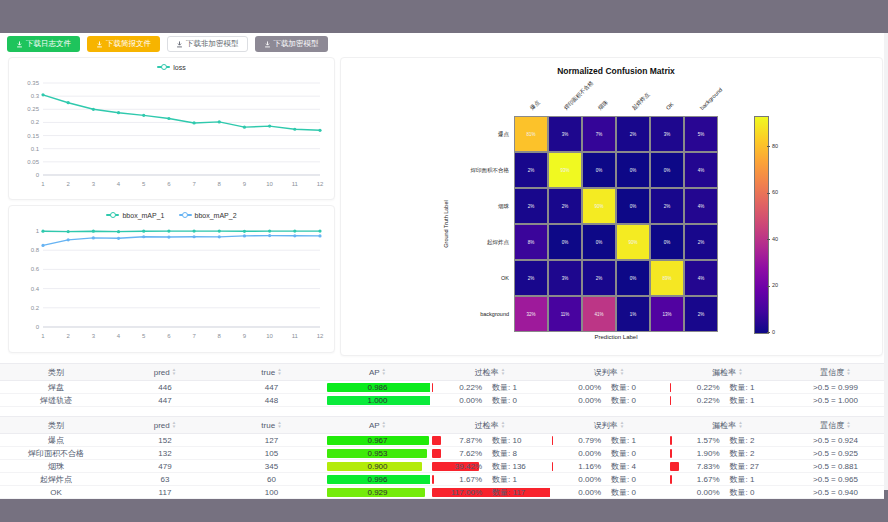  What do you see at coordinates (208, 44) in the screenshot?
I see `download-plain-model-button: 下载非加密模型` at bounding box center [208, 44].